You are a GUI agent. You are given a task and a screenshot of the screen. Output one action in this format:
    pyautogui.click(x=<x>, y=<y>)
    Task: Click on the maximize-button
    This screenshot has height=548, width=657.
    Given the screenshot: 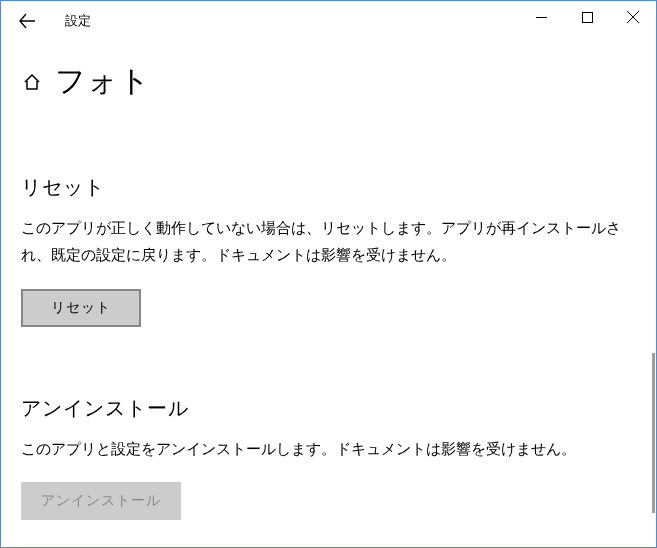 What is the action you would take?
    pyautogui.click(x=587, y=17)
    